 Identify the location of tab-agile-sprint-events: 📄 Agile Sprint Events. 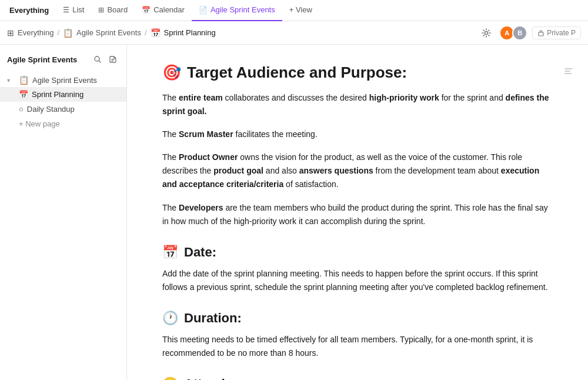
(237, 11).